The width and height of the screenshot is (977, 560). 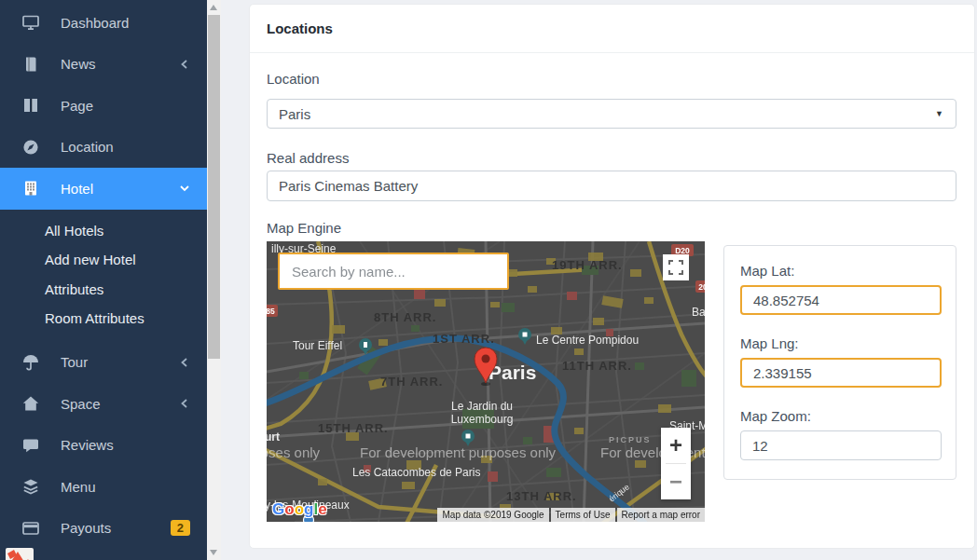 I want to click on sidebar-item-dashboard: Dashboard, so click(x=103, y=22).